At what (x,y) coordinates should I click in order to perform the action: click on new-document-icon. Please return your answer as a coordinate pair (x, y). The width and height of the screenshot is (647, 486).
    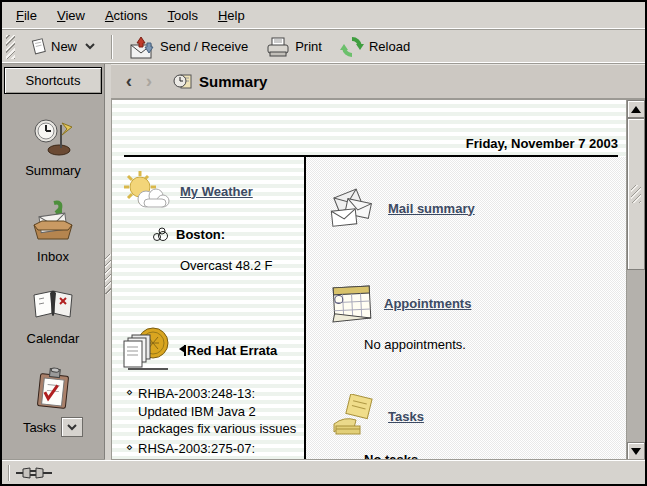
    Looking at the image, I should click on (38, 47).